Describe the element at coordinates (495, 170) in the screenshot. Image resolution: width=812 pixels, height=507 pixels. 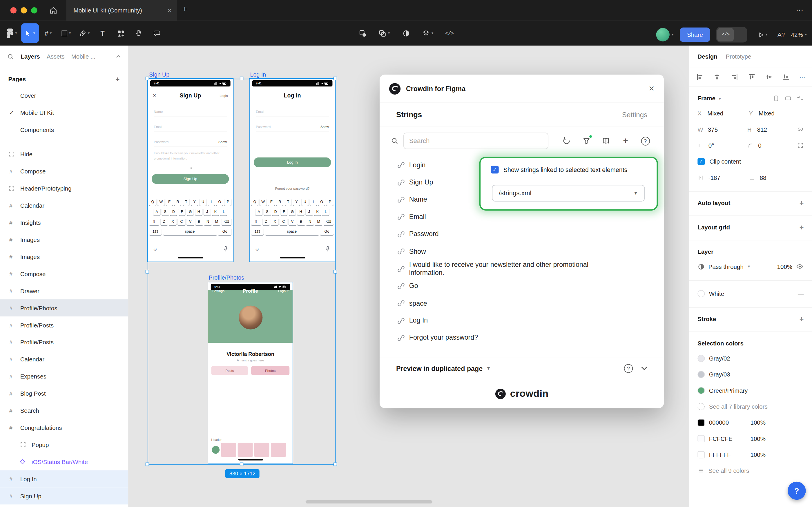
I see `checkbox-checked-icon: ✓` at that location.